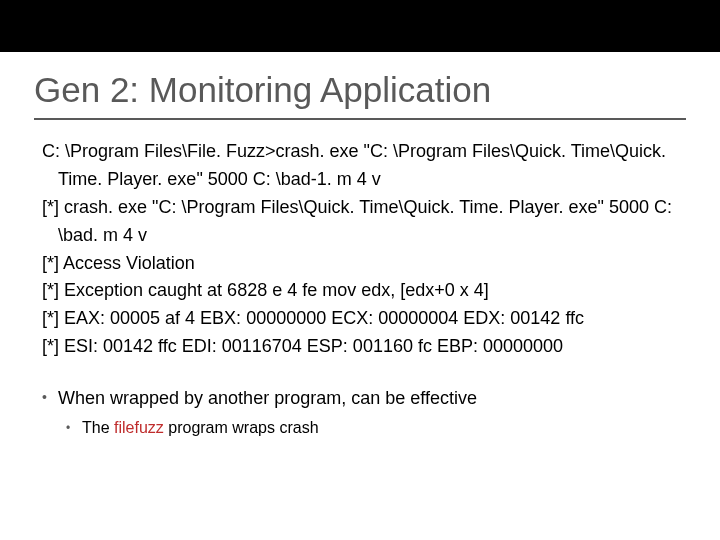  Describe the element at coordinates (381, 412) in the screenshot. I see `bullet-list: When wrapped by another program, can be …` at that location.